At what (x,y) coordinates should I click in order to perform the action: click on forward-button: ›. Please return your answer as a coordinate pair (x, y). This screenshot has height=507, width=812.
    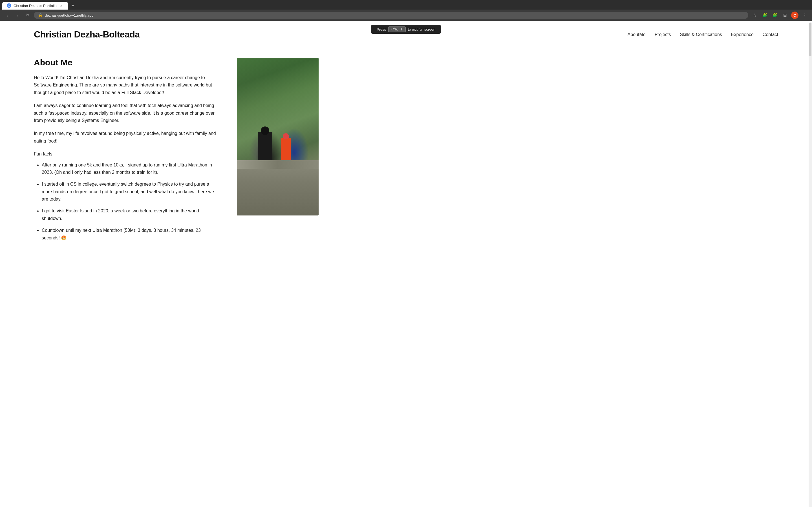
    Looking at the image, I should click on (17, 15).